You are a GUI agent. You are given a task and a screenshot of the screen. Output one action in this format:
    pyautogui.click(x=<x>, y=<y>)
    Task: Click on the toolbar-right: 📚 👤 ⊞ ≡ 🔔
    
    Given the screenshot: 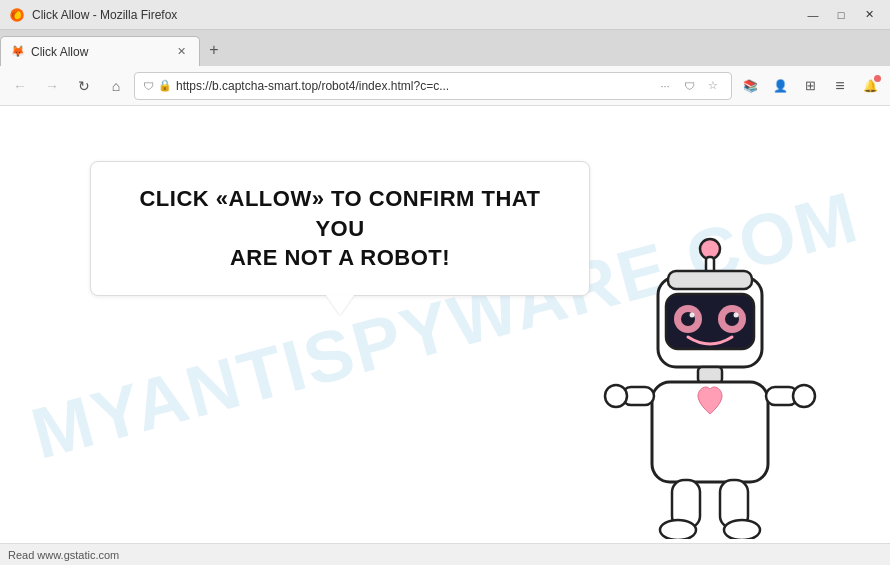 What is the action you would take?
    pyautogui.click(x=810, y=86)
    